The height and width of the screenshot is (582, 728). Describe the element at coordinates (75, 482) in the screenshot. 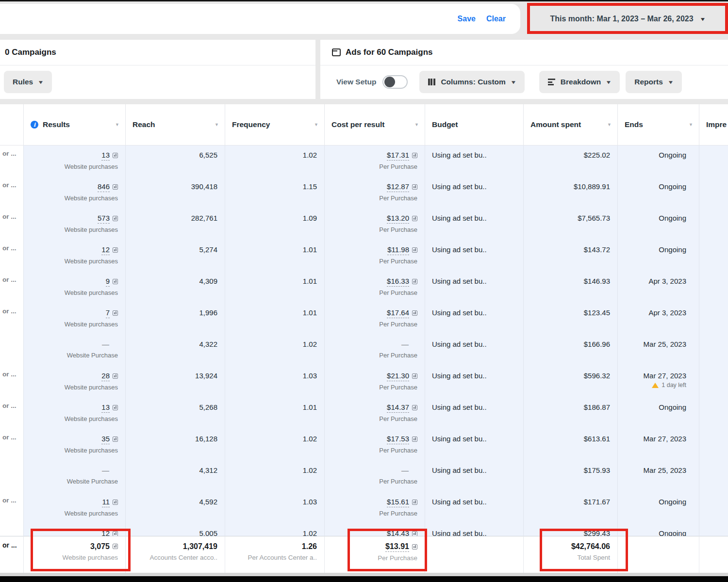

I see `results-label: Website Purchase` at that location.